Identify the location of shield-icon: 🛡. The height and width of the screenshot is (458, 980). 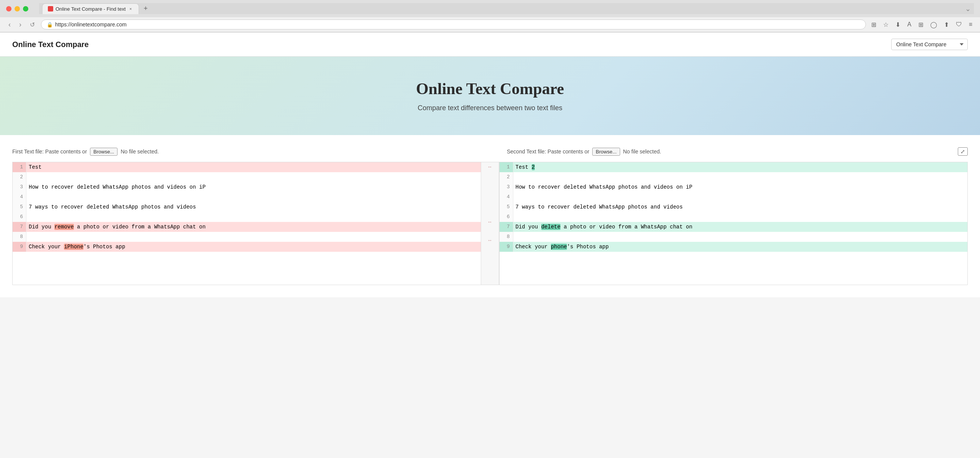
(959, 24).